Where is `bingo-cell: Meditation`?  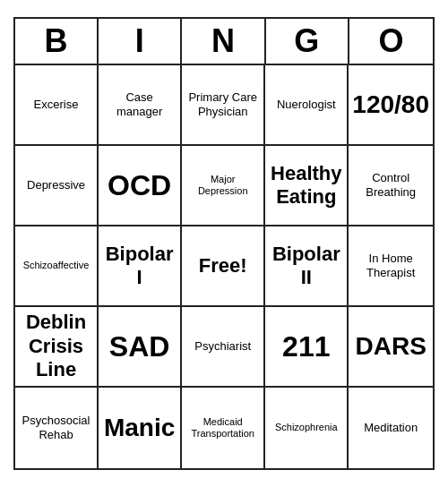
bingo-cell: Meditation is located at coordinates (391, 428).